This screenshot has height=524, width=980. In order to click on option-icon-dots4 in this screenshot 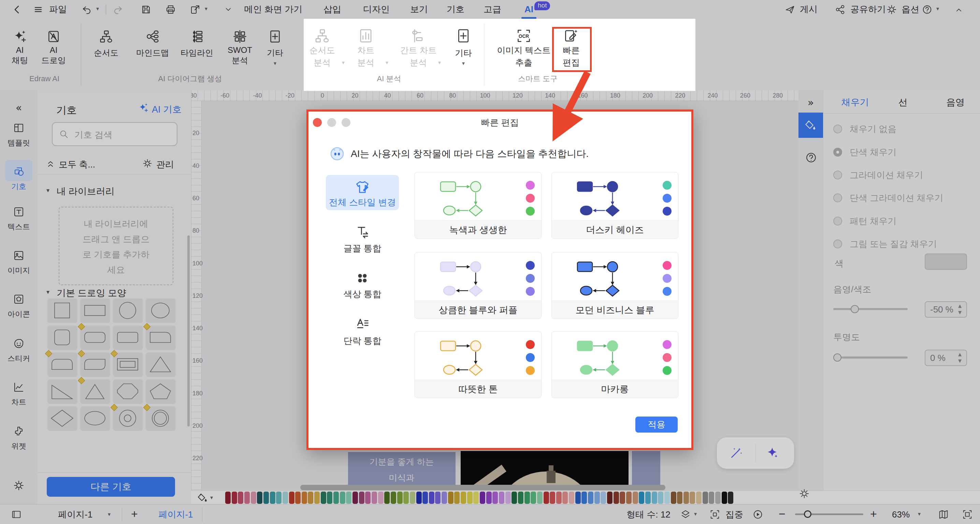, I will do `click(362, 278)`.